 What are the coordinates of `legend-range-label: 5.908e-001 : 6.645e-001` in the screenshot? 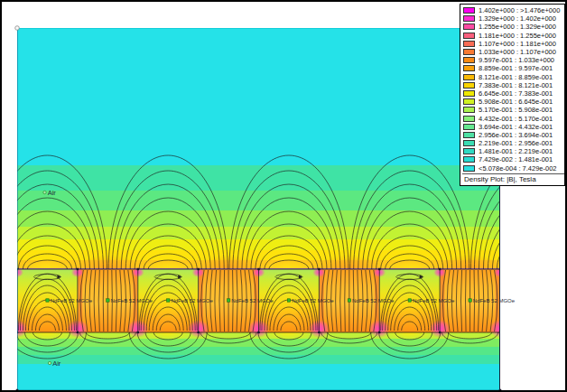 It's located at (516, 101).